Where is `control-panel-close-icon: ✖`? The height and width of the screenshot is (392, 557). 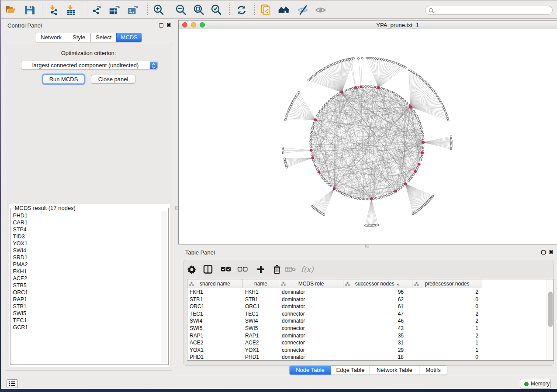
control-panel-close-icon: ✖ is located at coordinates (169, 25).